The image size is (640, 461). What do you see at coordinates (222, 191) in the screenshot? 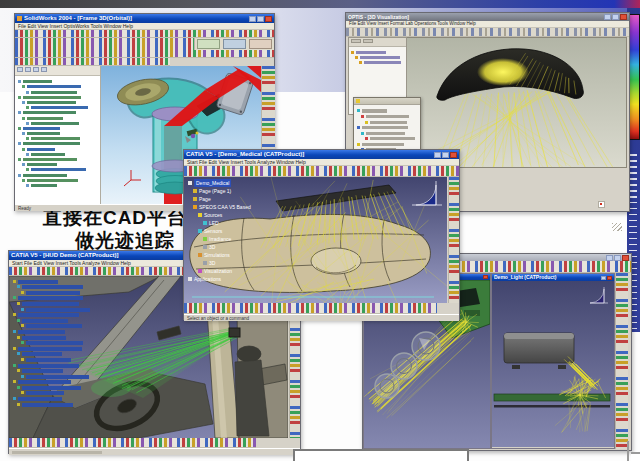
I see `tree-item: Page (Page 1)` at bounding box center [222, 191].